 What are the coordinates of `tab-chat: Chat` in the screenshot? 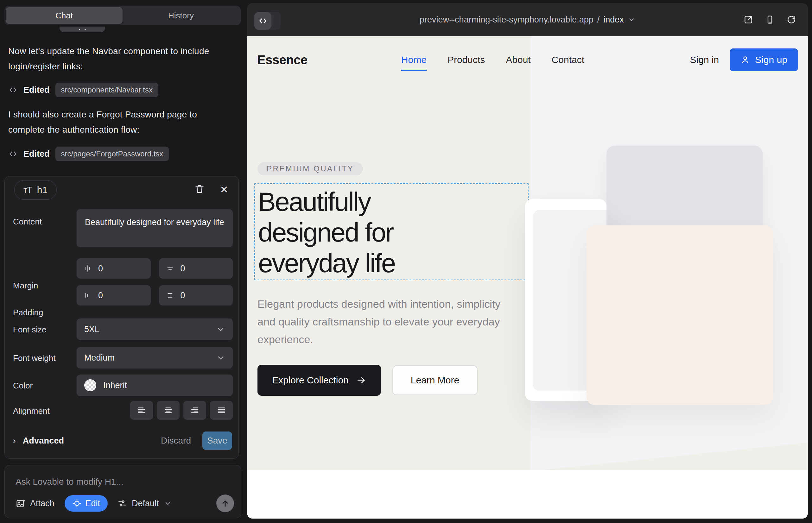 It's located at (64, 16).